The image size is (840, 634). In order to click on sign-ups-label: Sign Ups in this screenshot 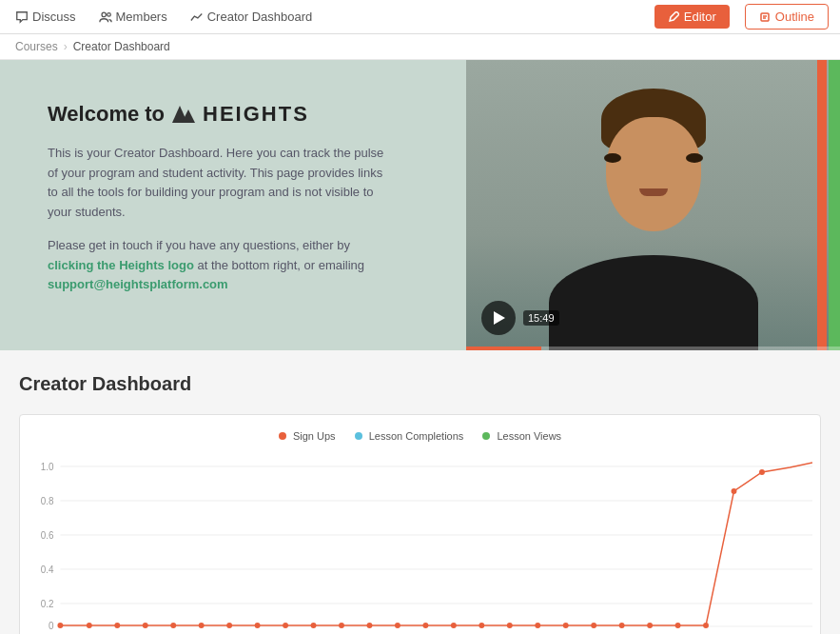, I will do `click(314, 436)`.